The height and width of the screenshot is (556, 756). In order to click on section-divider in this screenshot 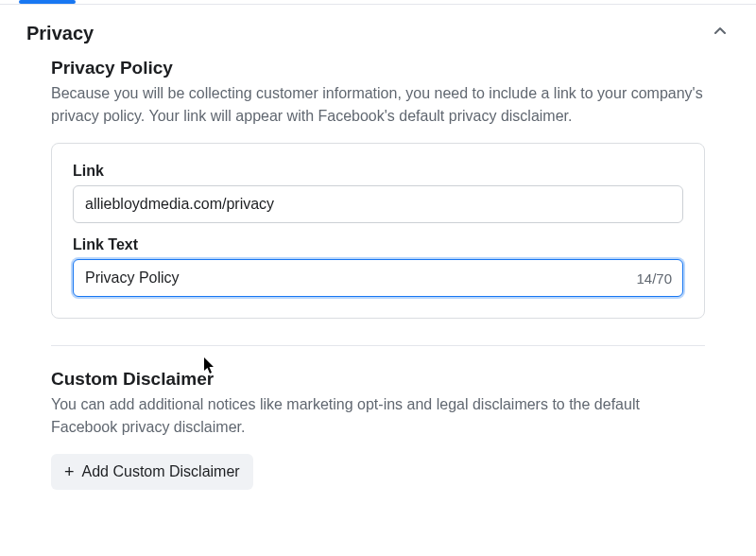, I will do `click(378, 346)`.